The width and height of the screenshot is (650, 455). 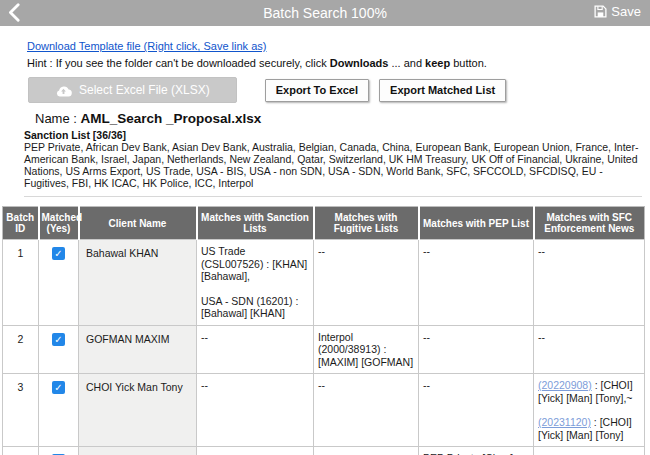 I want to click on button-row: Select Excel File (XLSX) Export To Excel…, so click(x=336, y=90).